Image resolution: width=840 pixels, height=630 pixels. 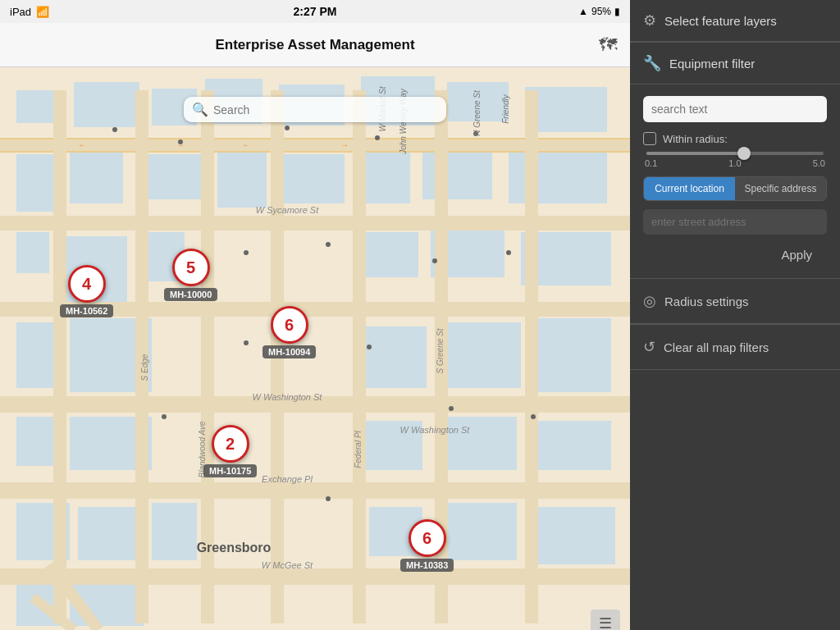 What do you see at coordinates (735, 348) in the screenshot?
I see `clear-filters-item: ↺ Clear all map filters` at bounding box center [735, 348].